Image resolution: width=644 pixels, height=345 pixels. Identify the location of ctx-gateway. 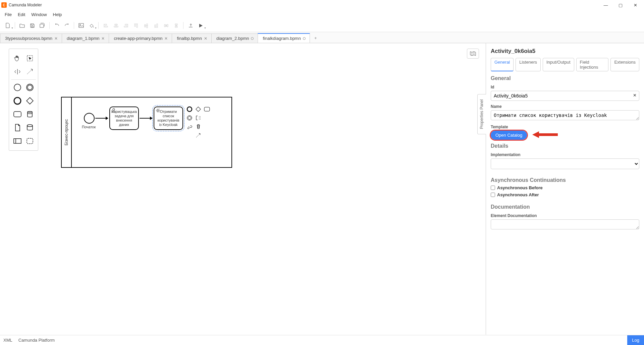
(198, 109).